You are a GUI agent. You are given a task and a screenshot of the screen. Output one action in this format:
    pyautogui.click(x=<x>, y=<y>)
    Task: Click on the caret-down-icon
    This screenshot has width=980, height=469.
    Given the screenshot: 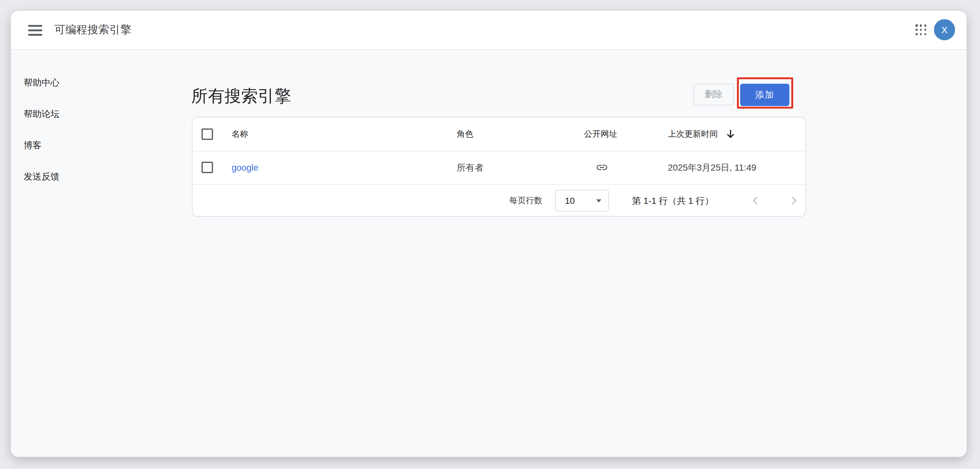 What is the action you would take?
    pyautogui.click(x=599, y=201)
    